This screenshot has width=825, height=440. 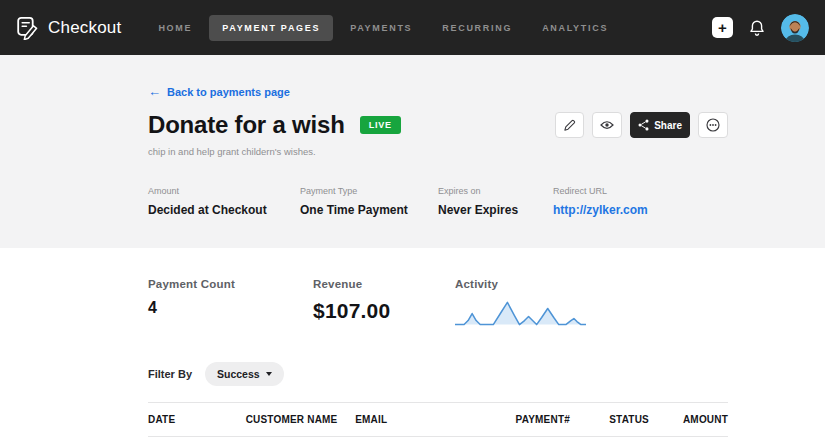 What do you see at coordinates (760, 28) in the screenshot?
I see `navbar-right: +` at bounding box center [760, 28].